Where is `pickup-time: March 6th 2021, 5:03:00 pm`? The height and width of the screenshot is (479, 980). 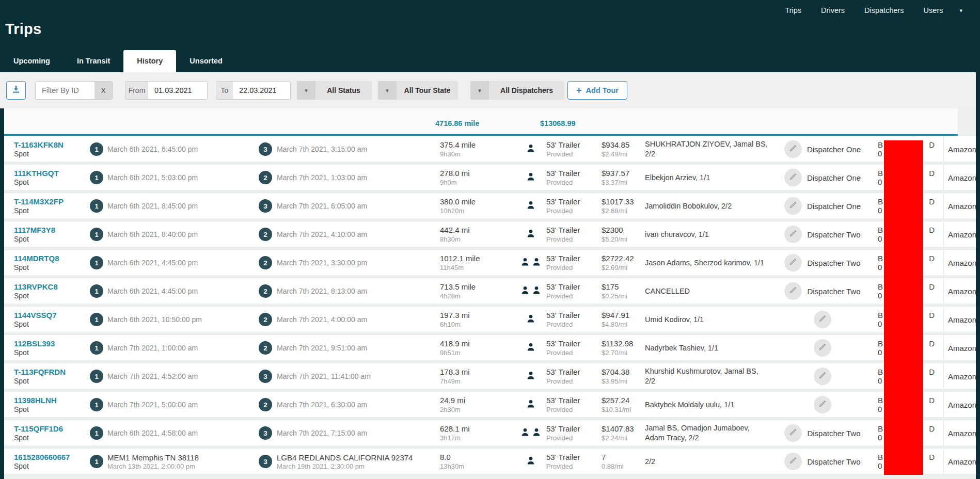 pickup-time: March 6th 2021, 5:03:00 pm is located at coordinates (180, 178).